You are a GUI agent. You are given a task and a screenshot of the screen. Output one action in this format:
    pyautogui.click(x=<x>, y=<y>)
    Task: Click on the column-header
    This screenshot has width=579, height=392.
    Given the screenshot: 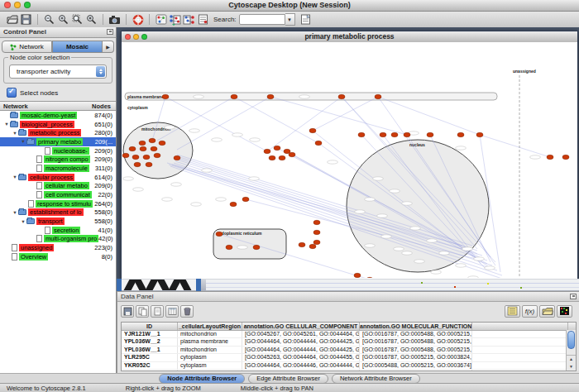 What is the action you would take?
    pyautogui.click(x=520, y=326)
    